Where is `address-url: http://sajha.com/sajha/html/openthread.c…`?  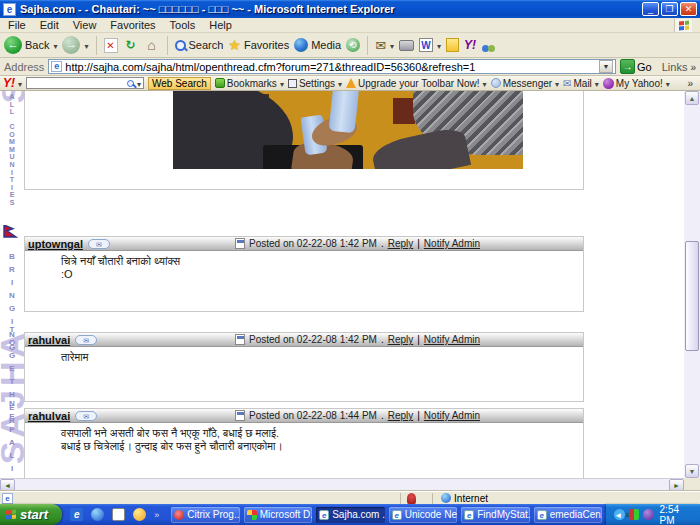 address-url: http://sajha.com/sajha/html/openthread.c… is located at coordinates (330, 67).